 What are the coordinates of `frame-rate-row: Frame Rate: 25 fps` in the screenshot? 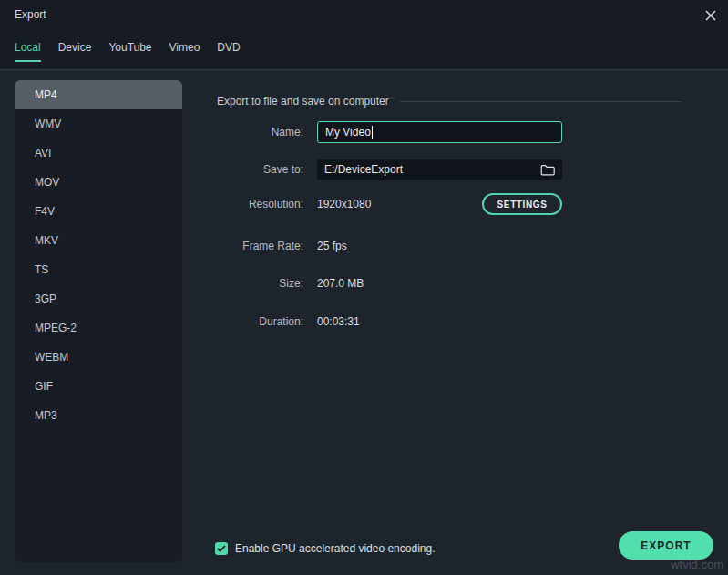 It's located at (282, 246).